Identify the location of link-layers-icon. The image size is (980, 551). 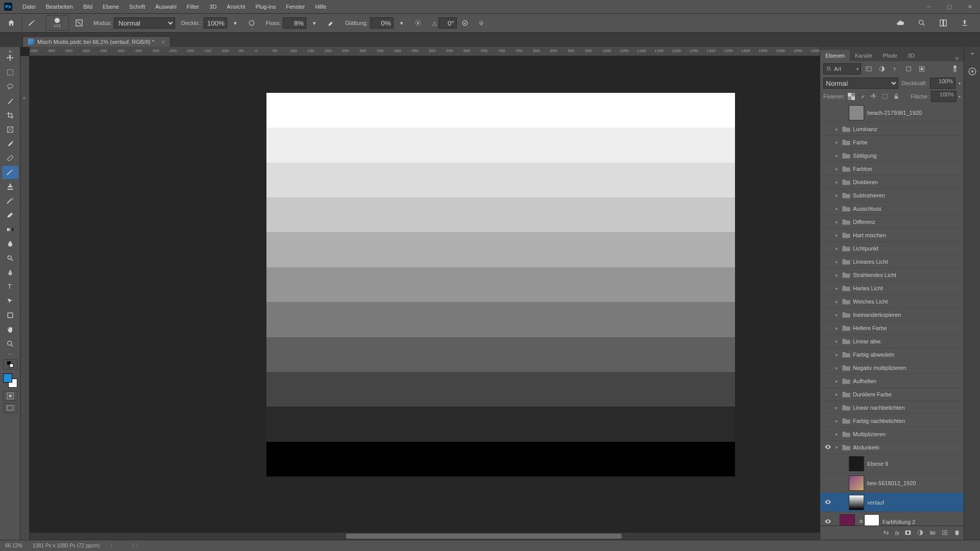
(886, 533).